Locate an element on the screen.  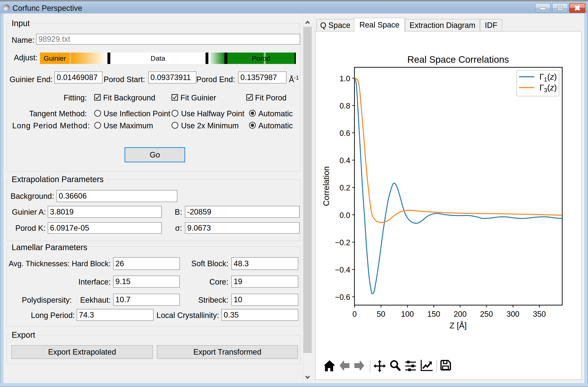
svg-text: 1.0 is located at coordinates (345, 78).